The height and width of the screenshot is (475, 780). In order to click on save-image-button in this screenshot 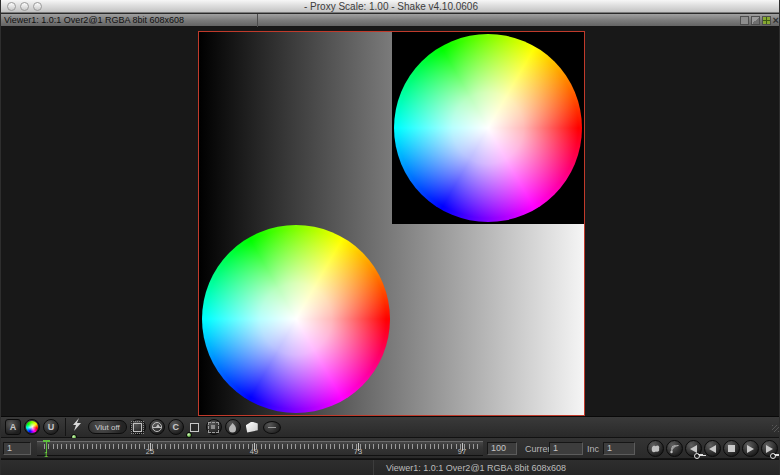, I will do `click(252, 427)`.